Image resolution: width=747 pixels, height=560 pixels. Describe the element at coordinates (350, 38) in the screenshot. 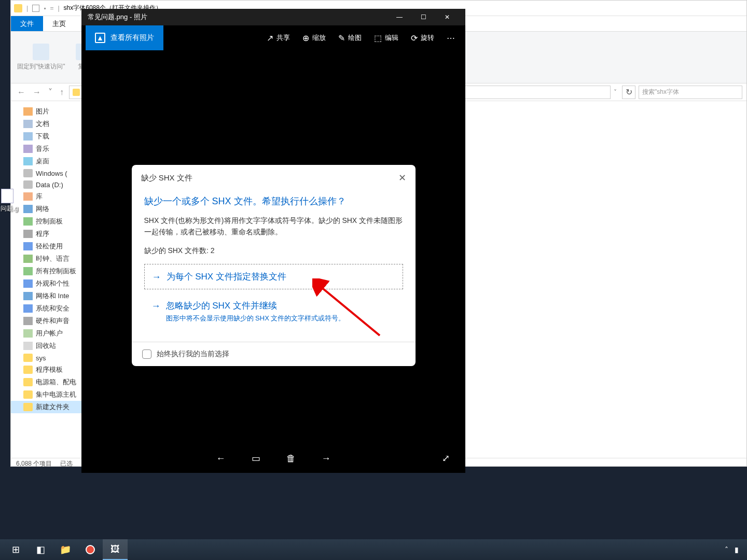

I see `draw-button: ✎绘图` at that location.